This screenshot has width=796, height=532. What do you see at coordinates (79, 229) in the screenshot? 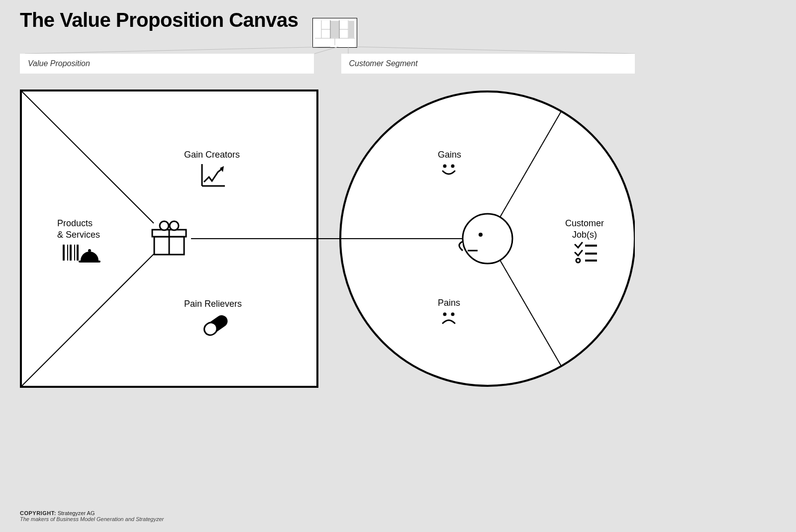
I see `label-products-services: Products& Services` at bounding box center [79, 229].